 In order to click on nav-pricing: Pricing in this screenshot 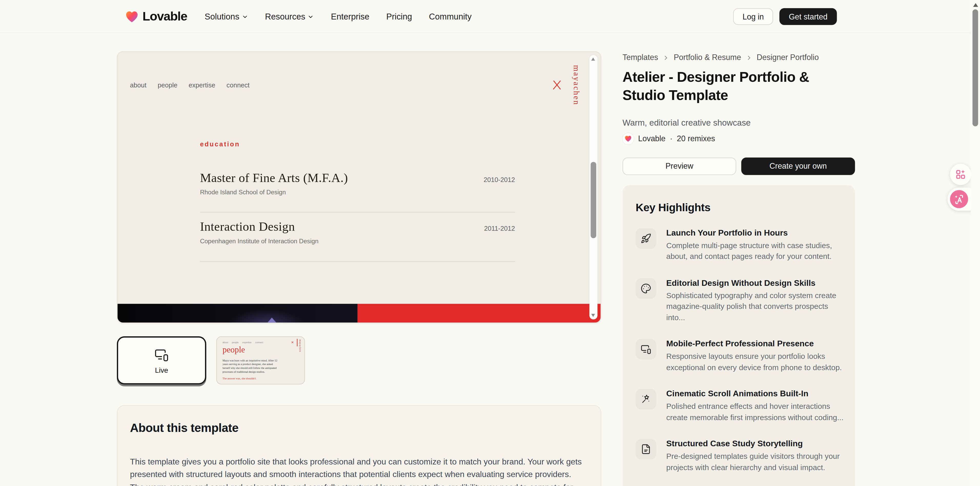, I will do `click(399, 17)`.